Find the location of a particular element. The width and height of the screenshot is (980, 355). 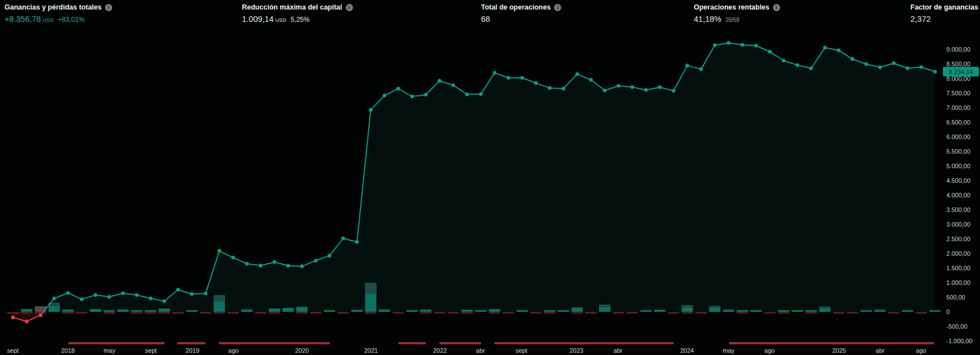

stat-max-drawdown: Reducción máxima del capital i 1.009,14U… is located at coordinates (297, 13).